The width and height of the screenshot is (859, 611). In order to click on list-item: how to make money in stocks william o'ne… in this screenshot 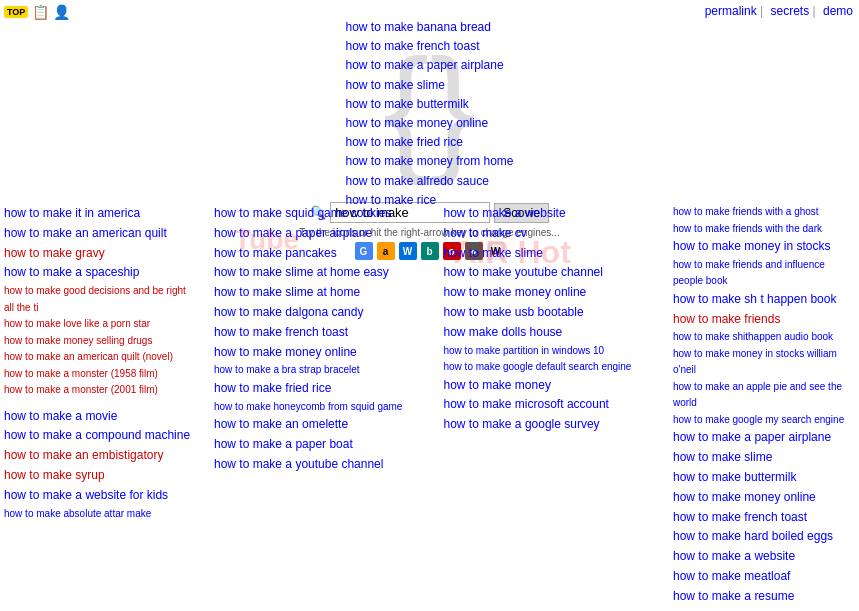, I will do `click(764, 362)`.